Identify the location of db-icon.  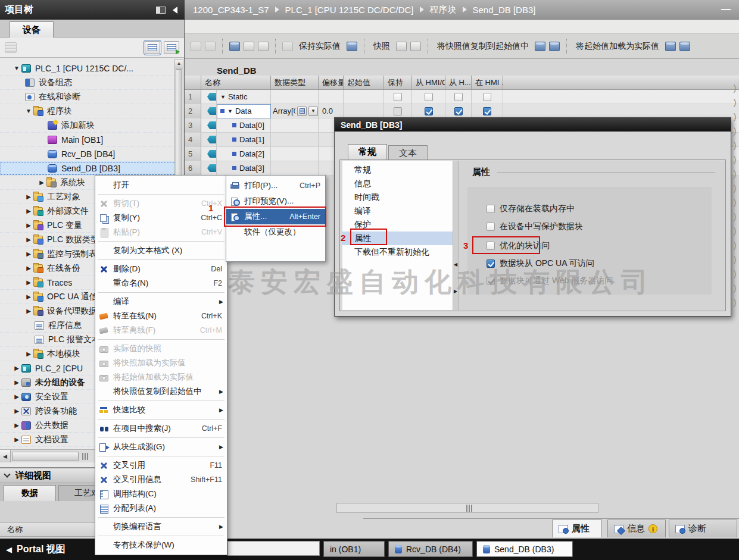
(352, 46).